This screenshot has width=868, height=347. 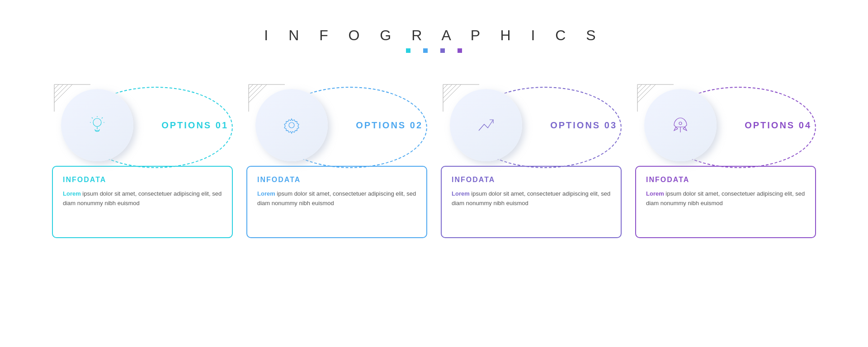 What do you see at coordinates (195, 126) in the screenshot?
I see `option-label-1: OPTIONS 01` at bounding box center [195, 126].